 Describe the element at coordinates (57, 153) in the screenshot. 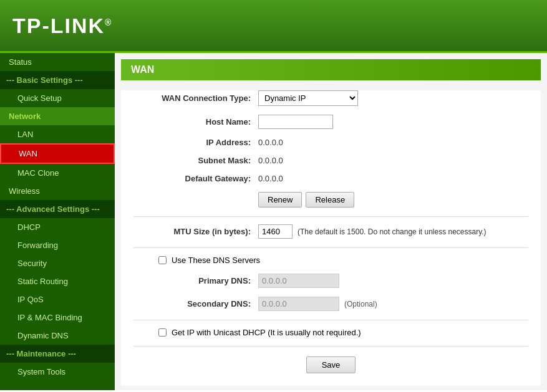

I see `sidebar-item-wan: WAN` at that location.